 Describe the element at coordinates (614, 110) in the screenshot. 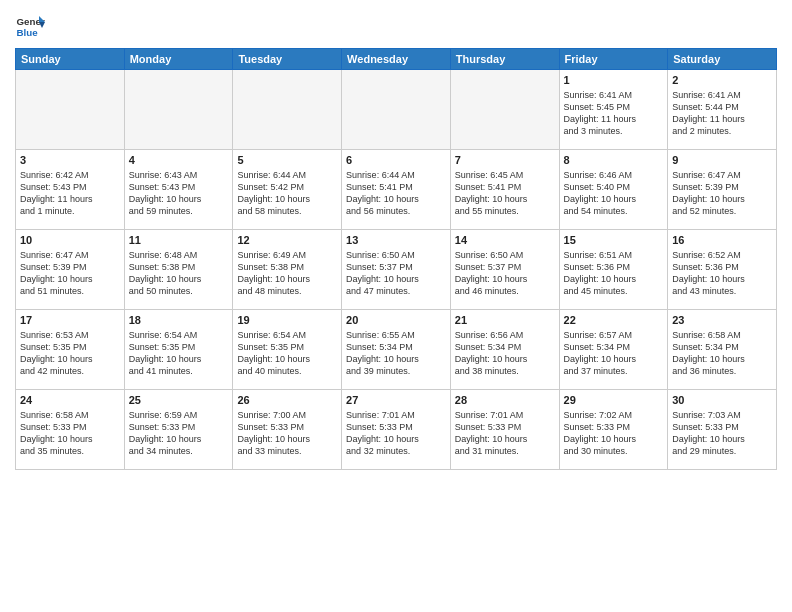

I see `calendar-cell: 1Sunrise: 6:41 AM Sunset: 5:45 PM Daylig…` at that location.